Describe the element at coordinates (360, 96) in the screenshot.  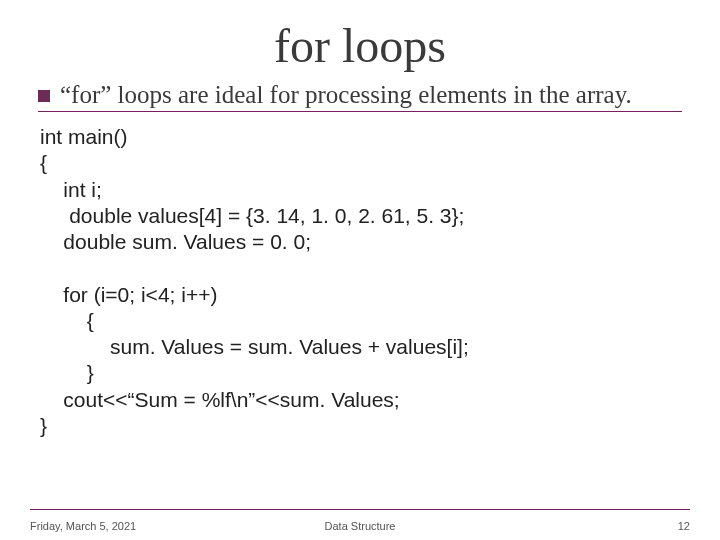
I see `subtitle-row: “for” loops are ideal for processing ele…` at that location.